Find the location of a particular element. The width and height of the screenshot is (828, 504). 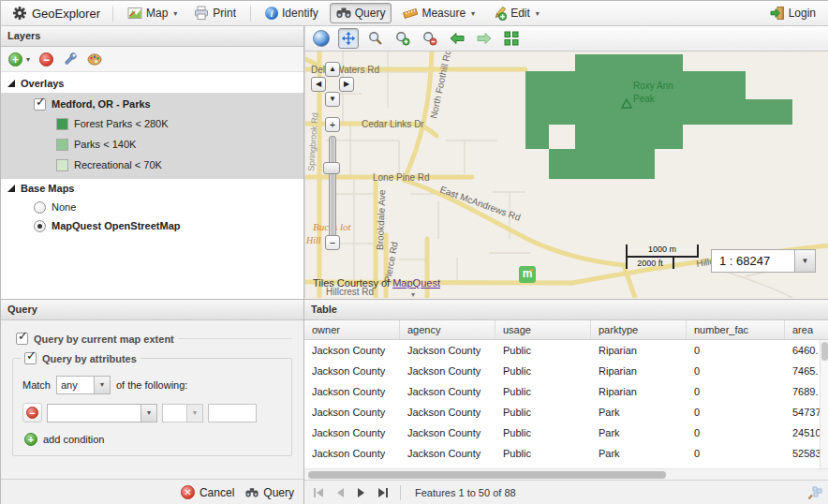

scale-bar: 1000 m 2000 ft is located at coordinates (662, 257).